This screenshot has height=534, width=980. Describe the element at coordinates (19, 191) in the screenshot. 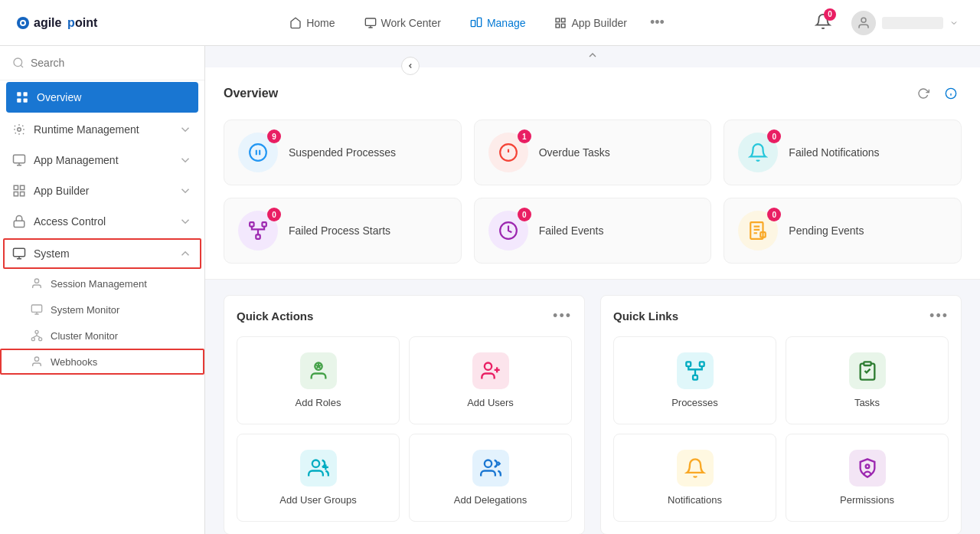

I see `app-builder-icon` at that location.